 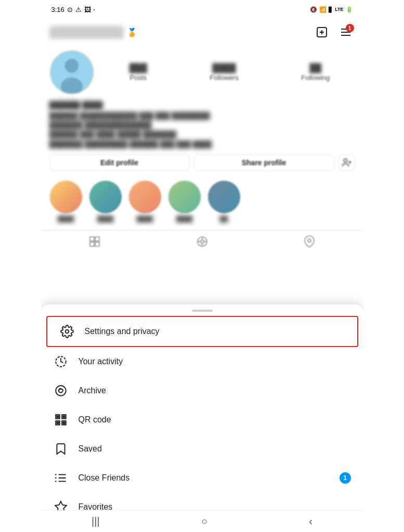 What do you see at coordinates (145, 219) in the screenshot?
I see `highlight-label-3: ████` at bounding box center [145, 219].